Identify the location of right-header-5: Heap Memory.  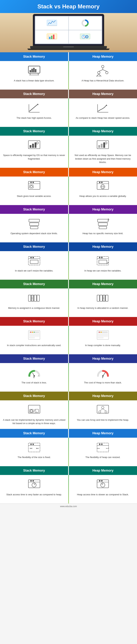
(103, 247).